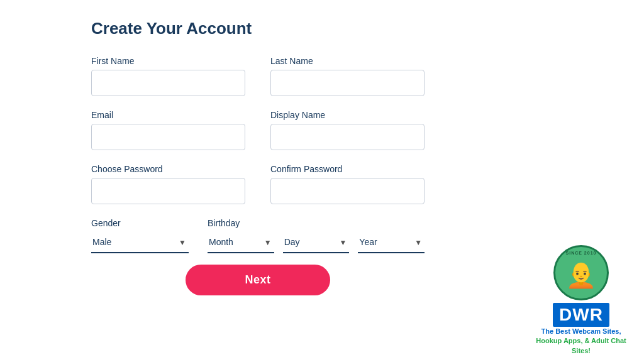 This screenshot has width=644, height=362. What do you see at coordinates (347, 61) in the screenshot?
I see `last-name-label: Last Name` at bounding box center [347, 61].